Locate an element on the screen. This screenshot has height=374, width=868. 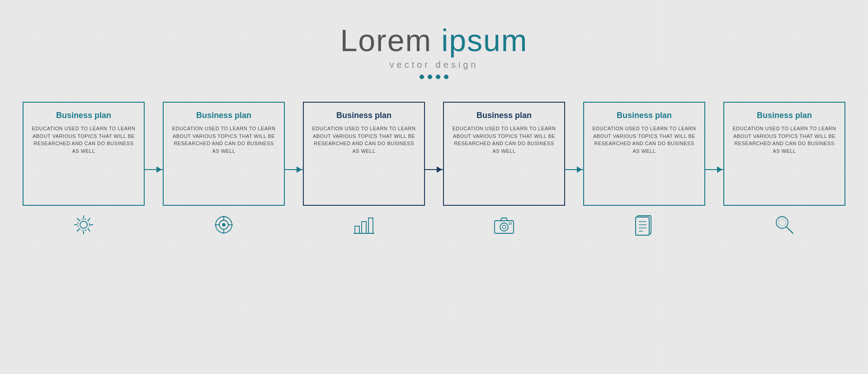
box-6-body: EDUCATION USED TO LEARN TO LEARN ABOUT V… is located at coordinates (784, 140).